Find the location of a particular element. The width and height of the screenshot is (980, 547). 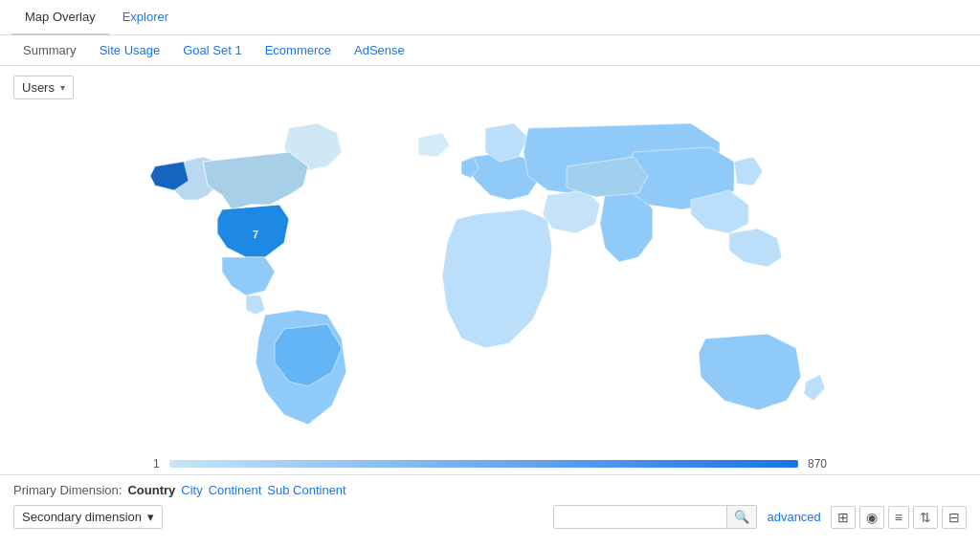

primary-dimension-country: Country is located at coordinates (151, 490).